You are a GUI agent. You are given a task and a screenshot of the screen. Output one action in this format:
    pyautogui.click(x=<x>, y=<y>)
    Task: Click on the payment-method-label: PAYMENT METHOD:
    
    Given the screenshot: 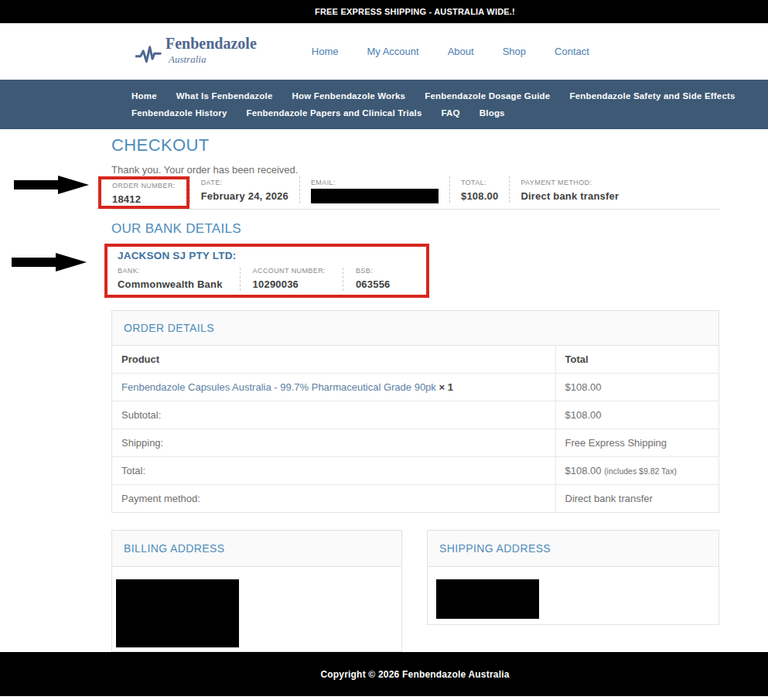 What is the action you would take?
    pyautogui.click(x=569, y=183)
    